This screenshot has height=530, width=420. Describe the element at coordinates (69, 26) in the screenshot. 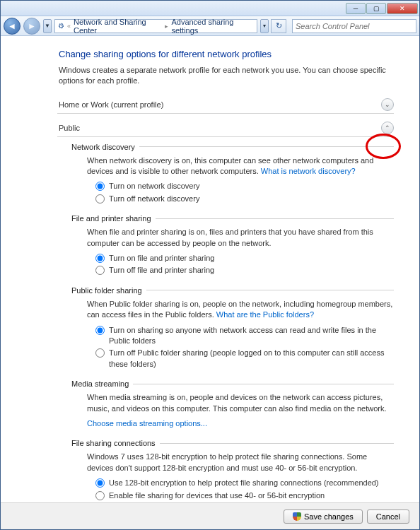

I see `chevron-left-icon: «` at that location.